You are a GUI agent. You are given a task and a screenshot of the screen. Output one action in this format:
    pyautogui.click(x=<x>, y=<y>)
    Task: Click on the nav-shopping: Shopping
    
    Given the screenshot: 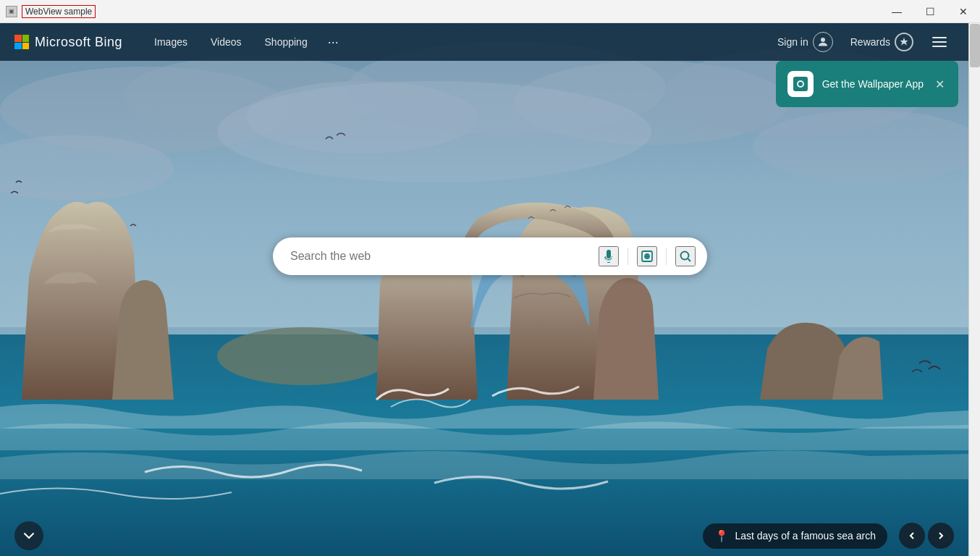 What is the action you would take?
    pyautogui.click(x=287, y=42)
    